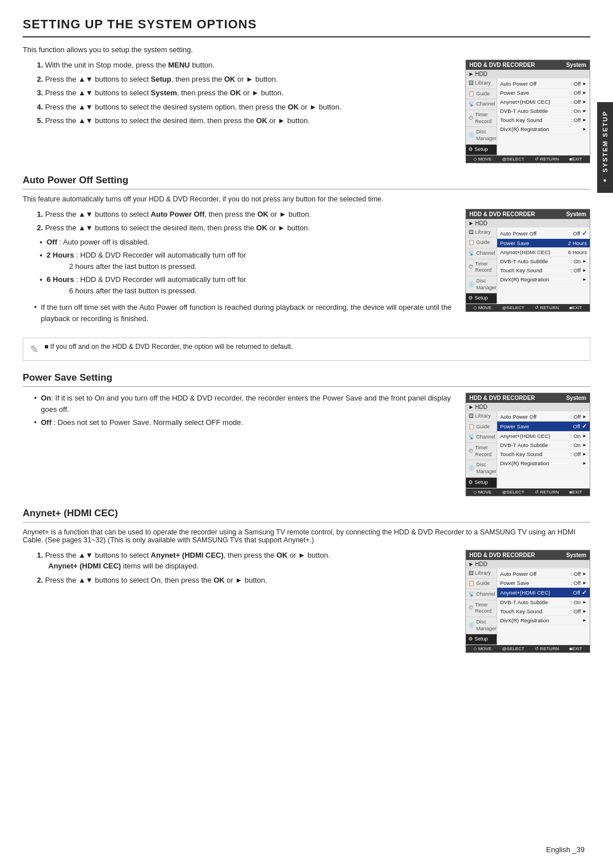 Image resolution: width=613 pixels, height=868 pixels. I want to click on auto-power-off-desc: This feature automatically turns off you…, so click(306, 199).